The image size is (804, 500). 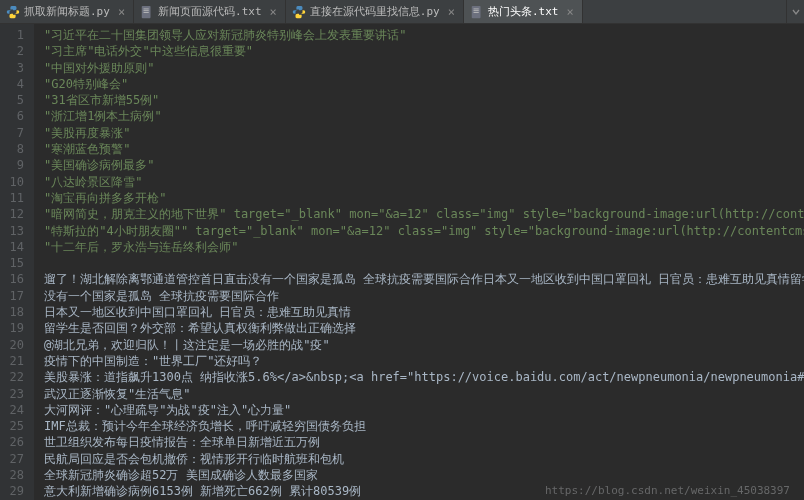 What do you see at coordinates (424, 263) in the screenshot?
I see `editor-line` at bounding box center [424, 263].